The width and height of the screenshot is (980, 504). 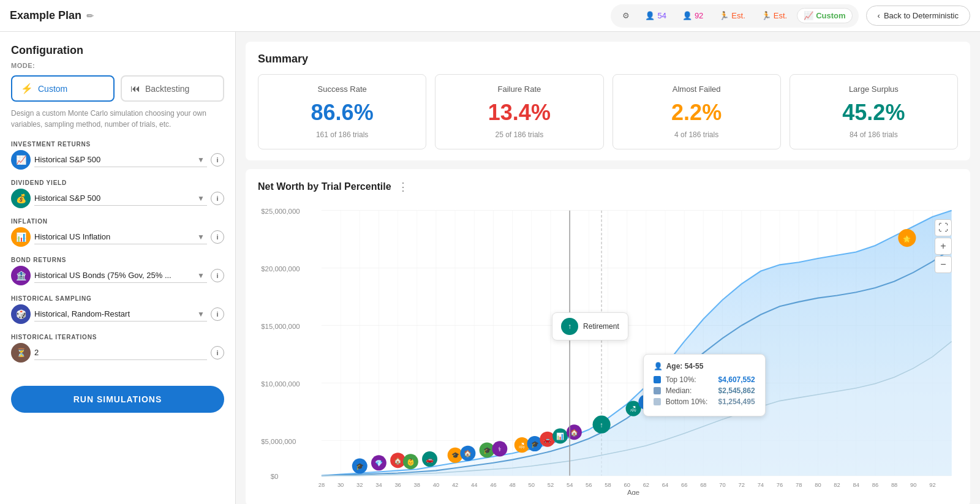 What do you see at coordinates (121, 198) in the screenshot?
I see `dividend-yield-select: Historical S&P 500 Custom` at bounding box center [121, 198].